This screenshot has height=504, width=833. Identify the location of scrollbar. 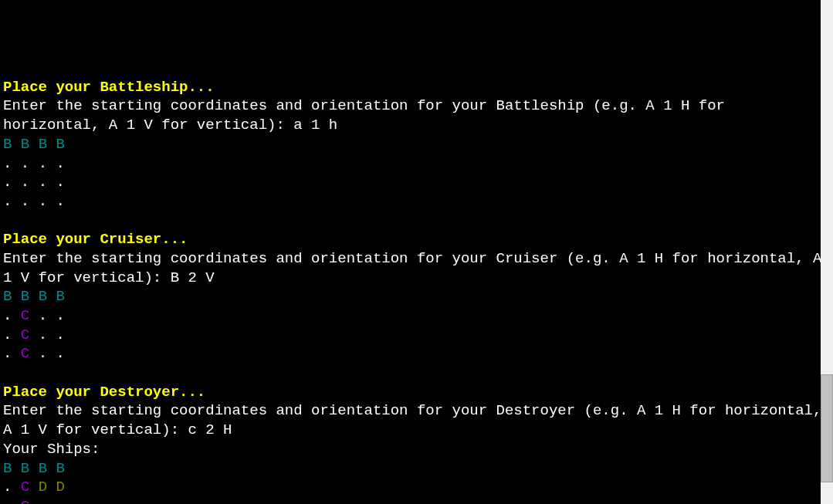
(827, 252).